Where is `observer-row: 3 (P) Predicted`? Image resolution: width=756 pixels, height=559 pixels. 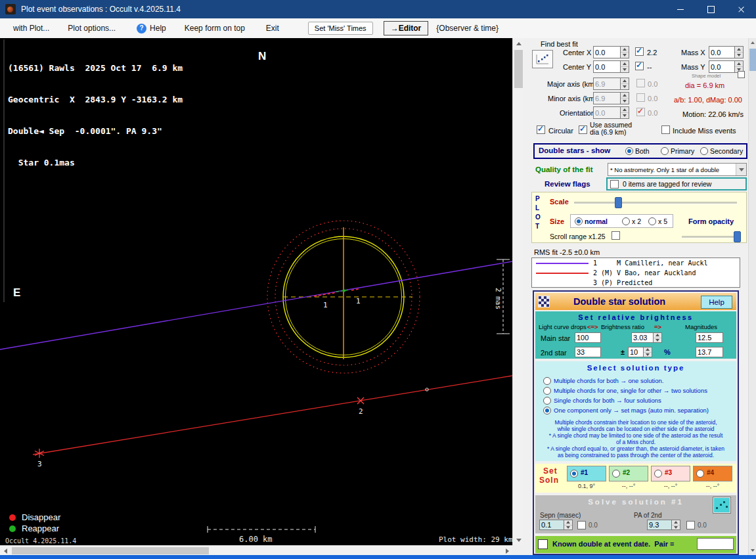 observer-row: 3 (P) Predicted is located at coordinates (636, 282).